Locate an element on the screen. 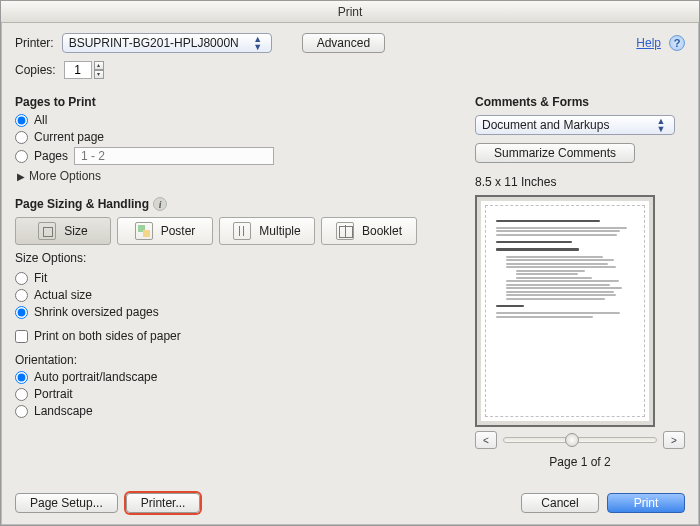  title-bar: Print is located at coordinates (350, 12).